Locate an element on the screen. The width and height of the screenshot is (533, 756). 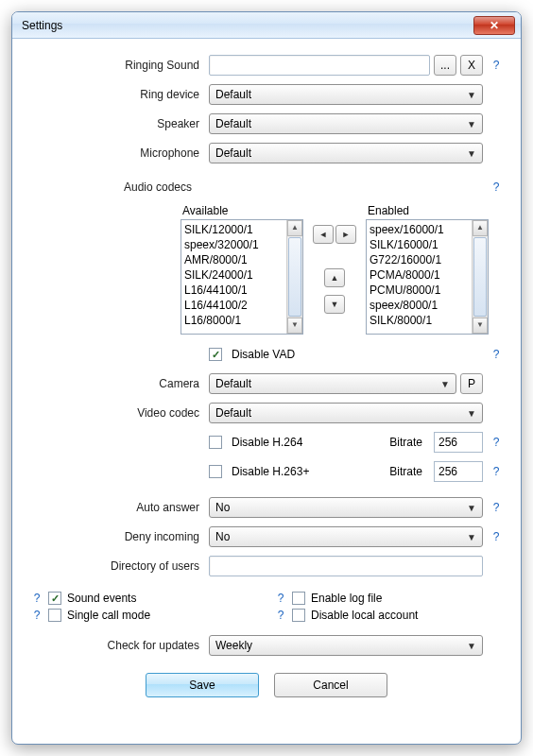
list-item: speex/32000/1 is located at coordinates (234, 245).